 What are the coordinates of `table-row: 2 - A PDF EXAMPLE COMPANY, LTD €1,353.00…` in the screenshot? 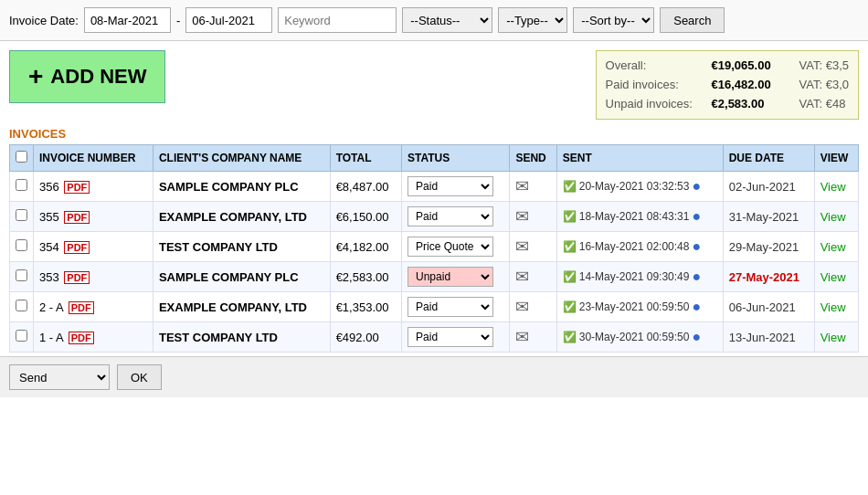 It's located at (435, 307).